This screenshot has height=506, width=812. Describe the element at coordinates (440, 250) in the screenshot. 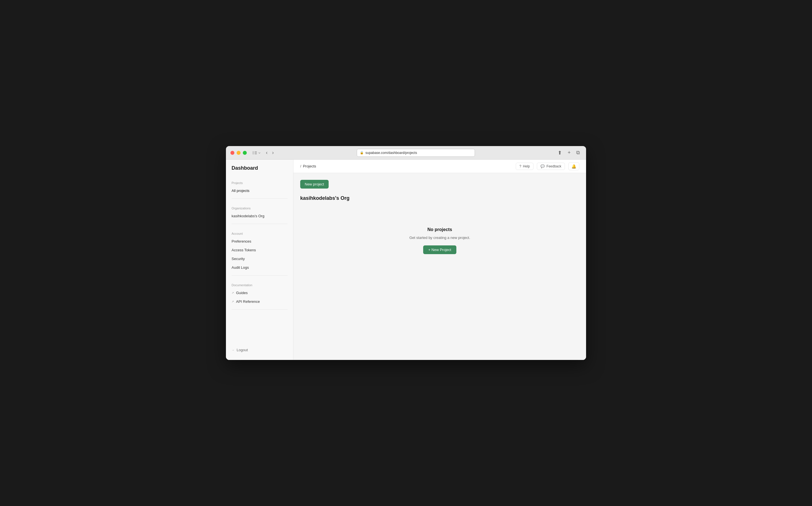

I see `empty-new-project-button: + New Project` at that location.